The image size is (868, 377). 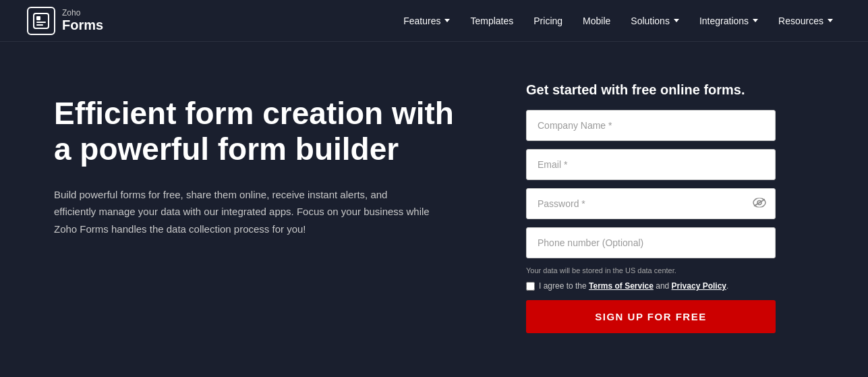 I want to click on nav-item-solutions: Solutions, so click(x=655, y=21).